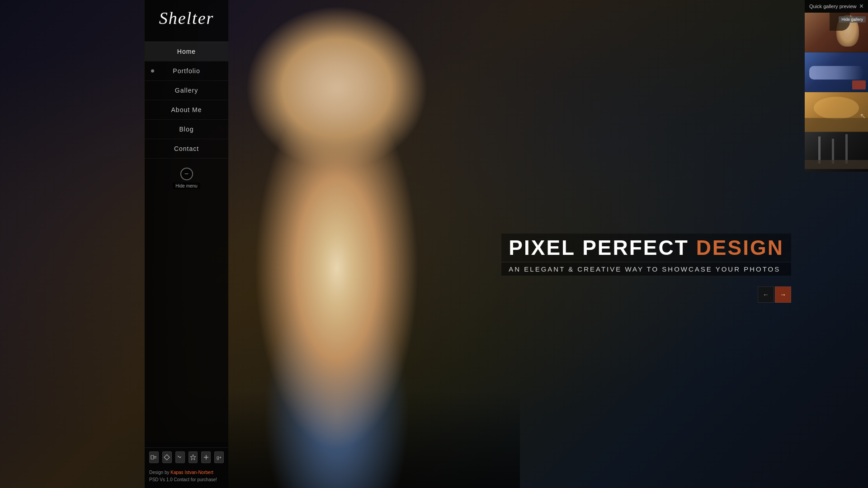  I want to click on quick-gallery-panel: Quick gallery preview × Hide gallery ↖, so click(836, 86).